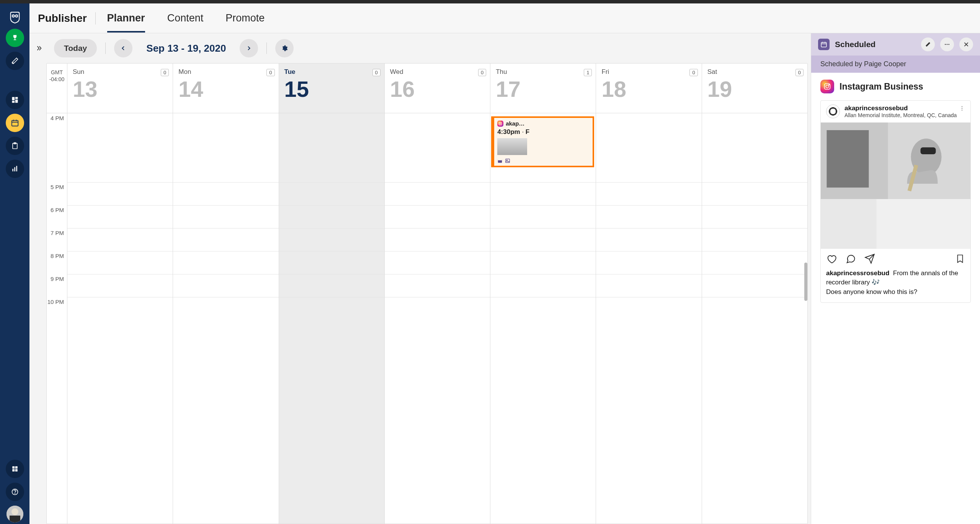 The width and height of the screenshot is (980, 524). Describe the element at coordinates (947, 44) in the screenshot. I see `more-options-button` at that location.